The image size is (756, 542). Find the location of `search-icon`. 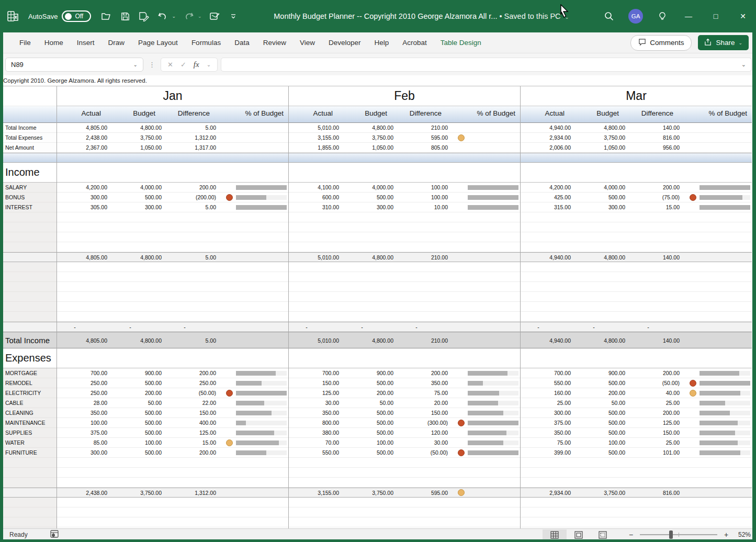

search-icon is located at coordinates (609, 16).